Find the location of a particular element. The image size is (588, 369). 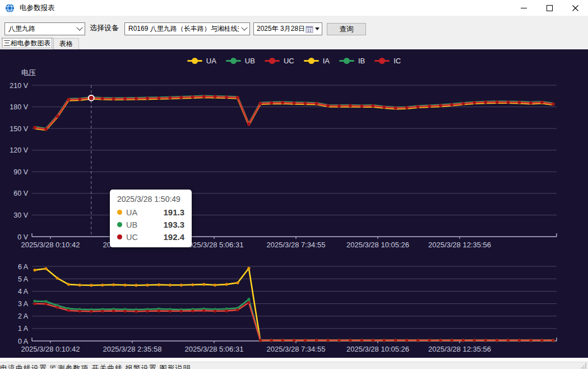

svg-text: 6 A is located at coordinates (24, 267).